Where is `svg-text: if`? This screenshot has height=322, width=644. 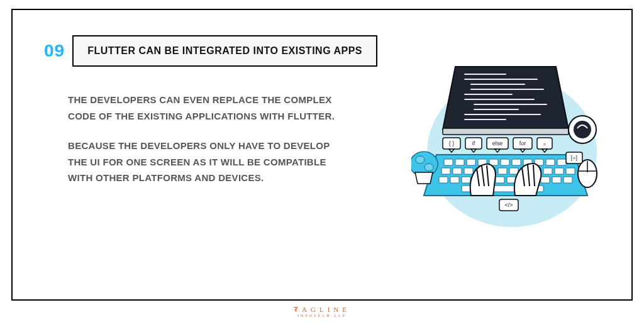 svg-text: if is located at coordinates (474, 143).